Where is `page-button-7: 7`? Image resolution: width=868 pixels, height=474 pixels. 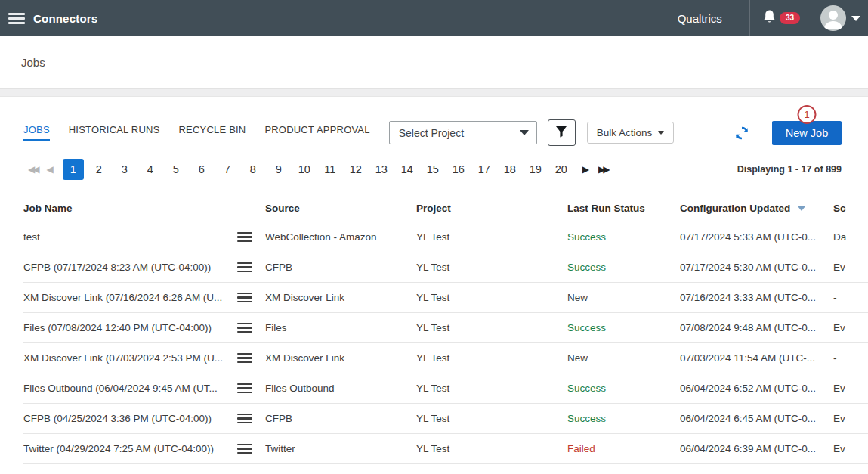 page-button-7: 7 is located at coordinates (227, 169).